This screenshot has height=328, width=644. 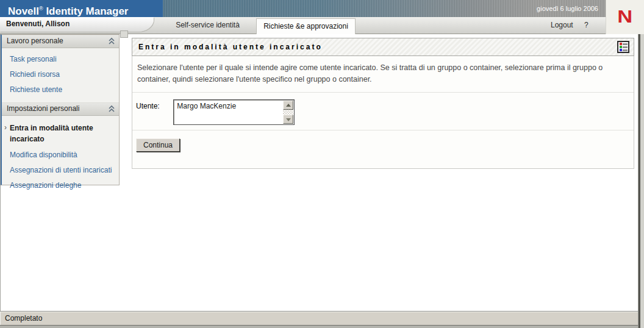 What do you see at coordinates (5, 127) in the screenshot?
I see `current-item-marker: ›` at bounding box center [5, 127].